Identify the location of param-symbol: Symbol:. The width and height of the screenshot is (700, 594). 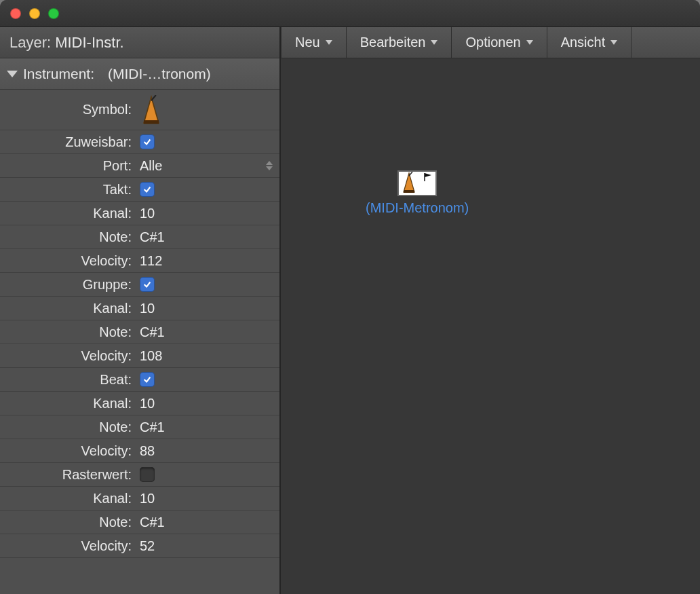
(140, 110).